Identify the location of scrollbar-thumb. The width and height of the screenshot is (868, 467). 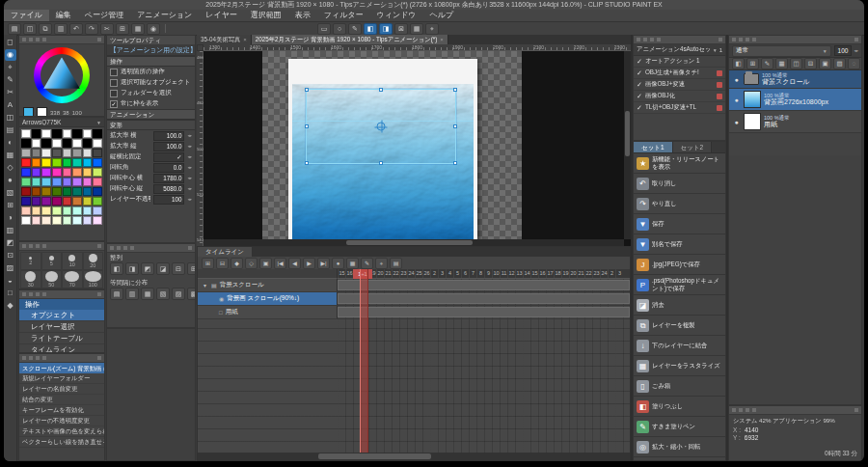
(627, 133).